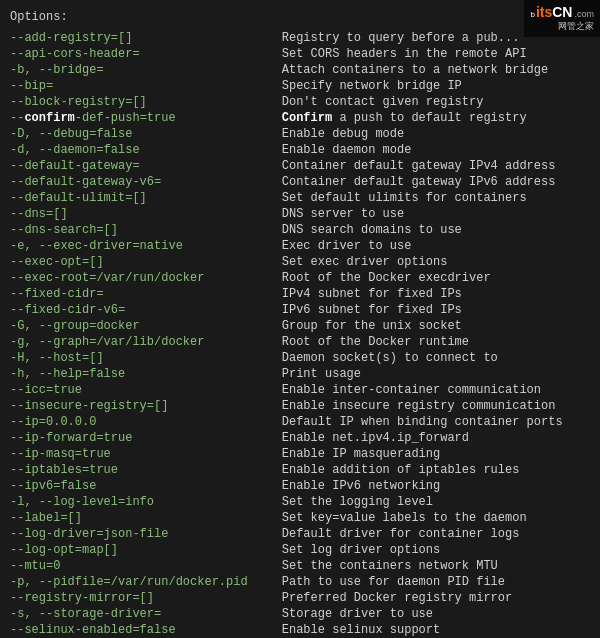 The width and height of the screenshot is (600, 638). I want to click on options-label: Options:, so click(300, 17).